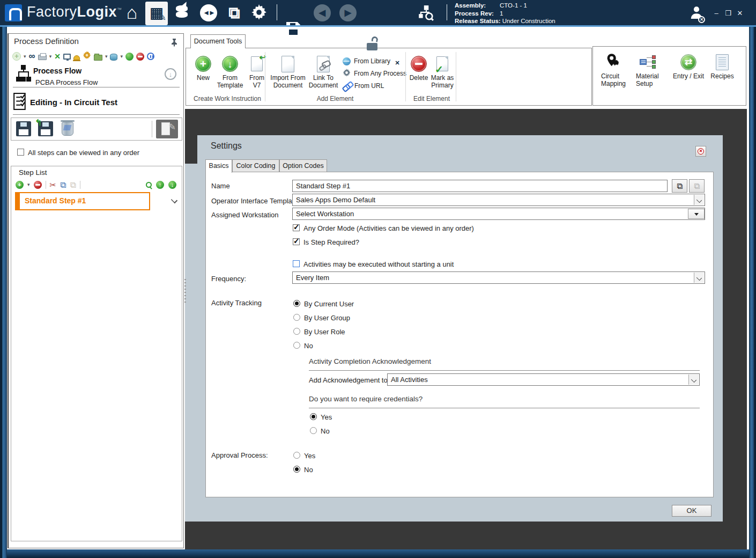  I want to click on document-link-icon, so click(323, 64).